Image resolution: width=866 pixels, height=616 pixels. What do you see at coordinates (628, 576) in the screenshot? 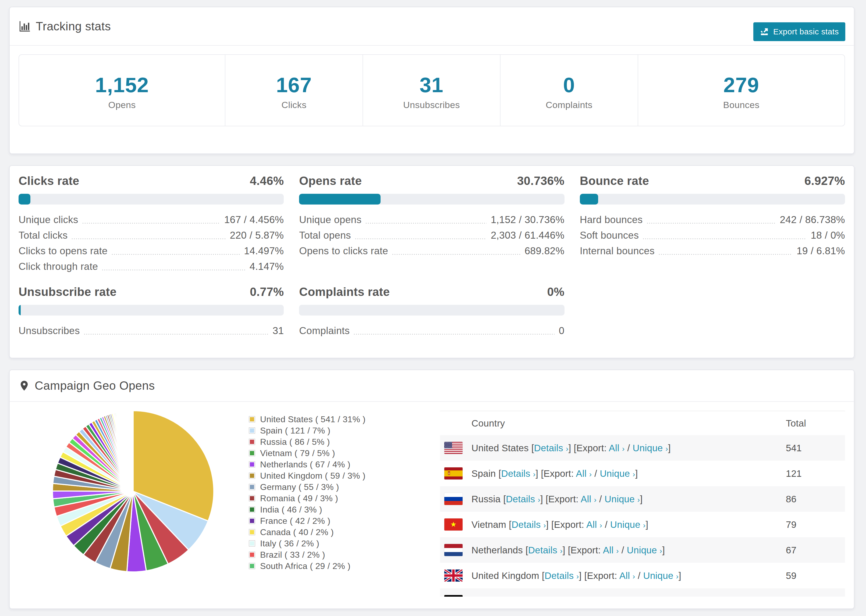
I see `country-cell: United Kingdom [Details ›] [Export: All …` at bounding box center [628, 576].